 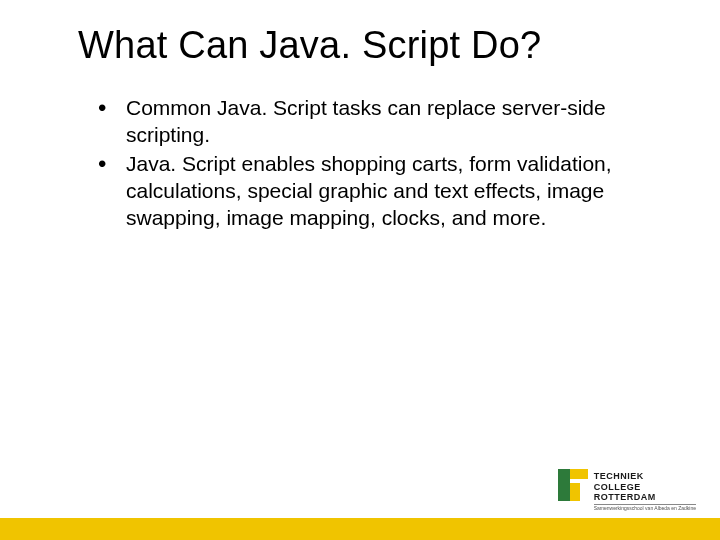 I want to click on list-item: Common Java. Script tasks can replace se…, so click(x=386, y=122).